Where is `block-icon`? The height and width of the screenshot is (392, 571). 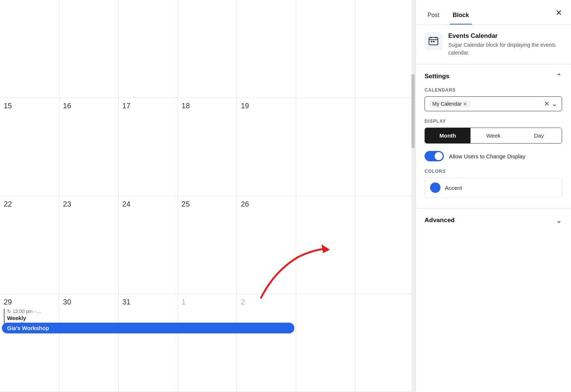
block-icon is located at coordinates (433, 41).